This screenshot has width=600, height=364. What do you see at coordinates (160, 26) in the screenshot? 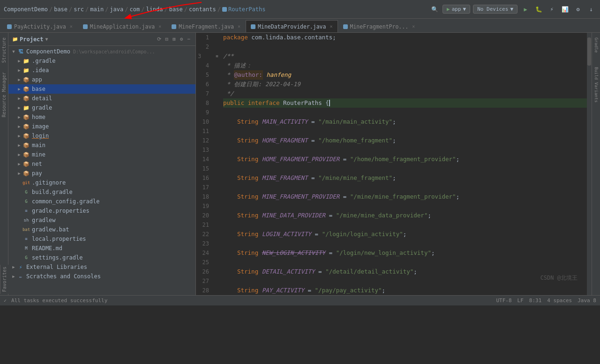
I see `tab-mineapplication-close: ×` at bounding box center [160, 26].